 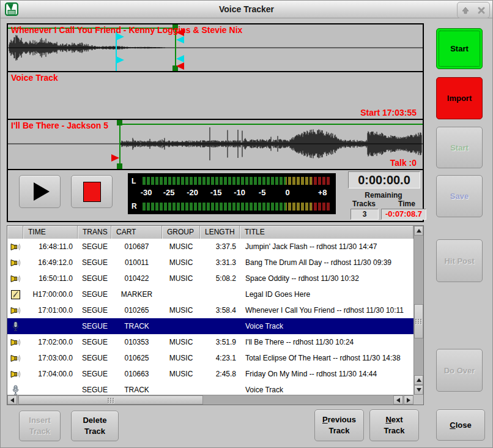 I want to click on log-row: 17:01:00.0SEGUE010265MUSIC3:58.4Whenever…, so click(x=210, y=310).